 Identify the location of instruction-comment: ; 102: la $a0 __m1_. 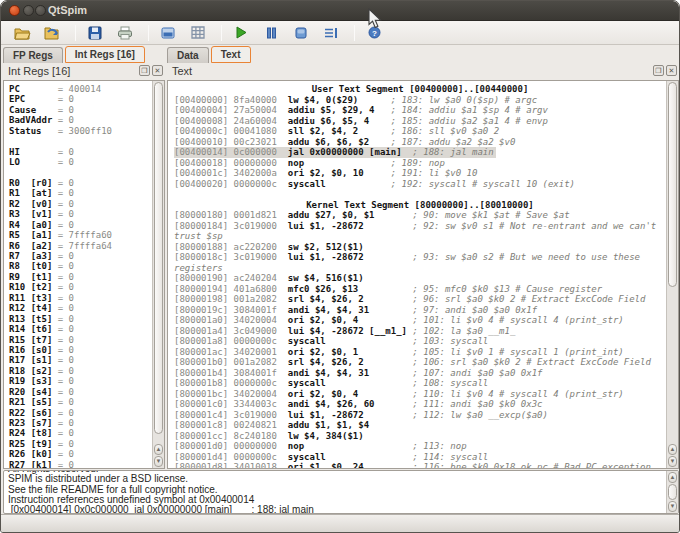
(464, 331).